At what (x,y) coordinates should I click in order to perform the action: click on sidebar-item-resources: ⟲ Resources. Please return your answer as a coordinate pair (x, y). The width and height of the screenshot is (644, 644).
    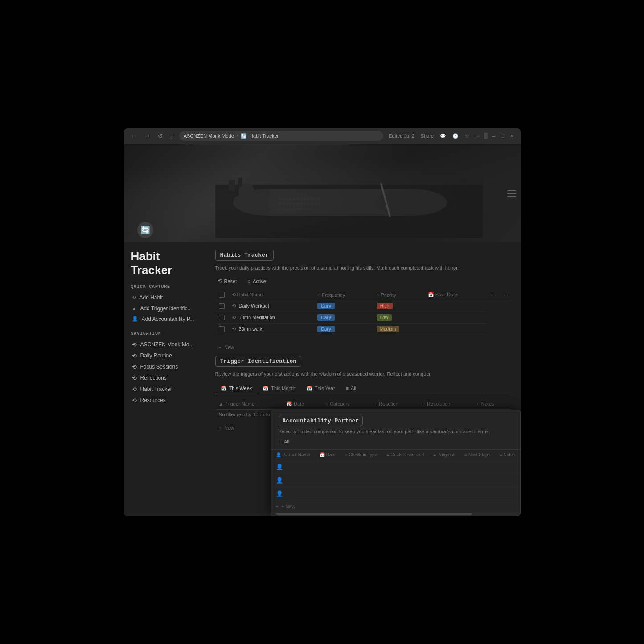
    Looking at the image, I should click on (165, 400).